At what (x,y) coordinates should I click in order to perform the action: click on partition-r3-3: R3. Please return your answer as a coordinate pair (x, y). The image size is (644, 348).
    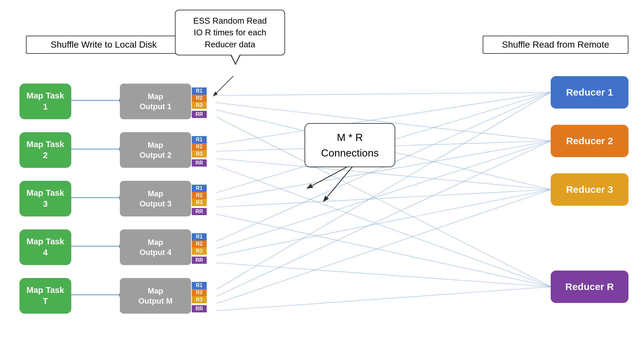
    Looking at the image, I should click on (199, 203).